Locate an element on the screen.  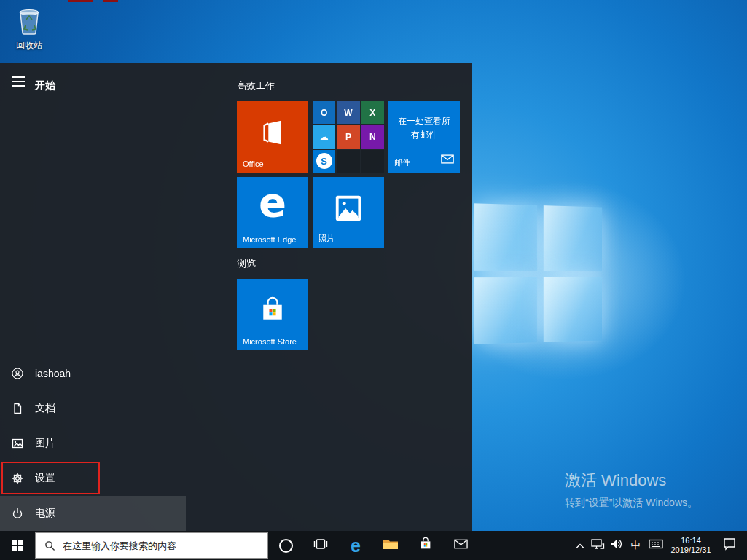
skype-icon: S is located at coordinates (324, 161).